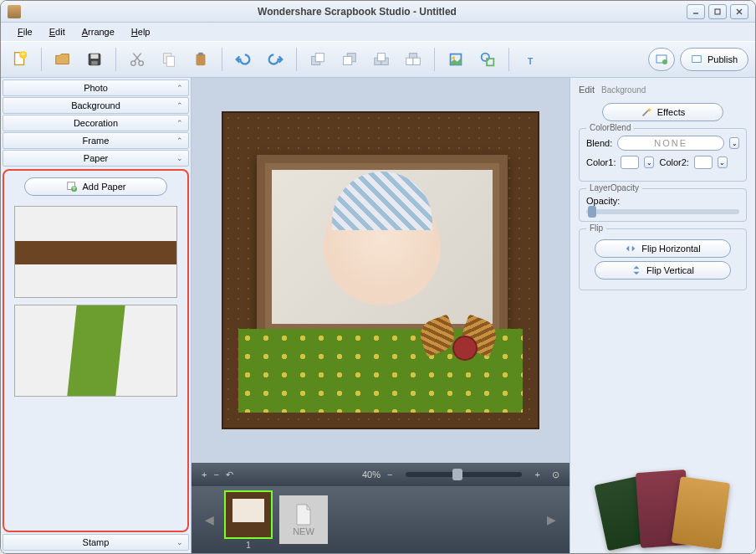 The image size is (756, 554). Describe the element at coordinates (600, 162) in the screenshot. I see `color1-label: Color1:` at that location.